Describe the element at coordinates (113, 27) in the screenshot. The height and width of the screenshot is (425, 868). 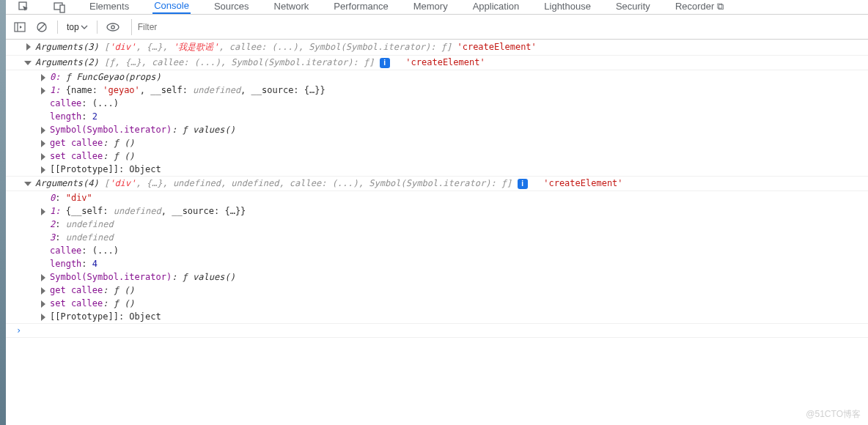
I see `live-expression-icon` at that location.